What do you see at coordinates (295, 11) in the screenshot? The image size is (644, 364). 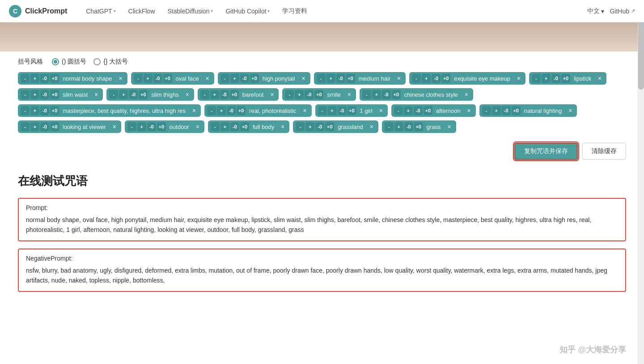 I see `nav-study: 学习资料` at bounding box center [295, 11].